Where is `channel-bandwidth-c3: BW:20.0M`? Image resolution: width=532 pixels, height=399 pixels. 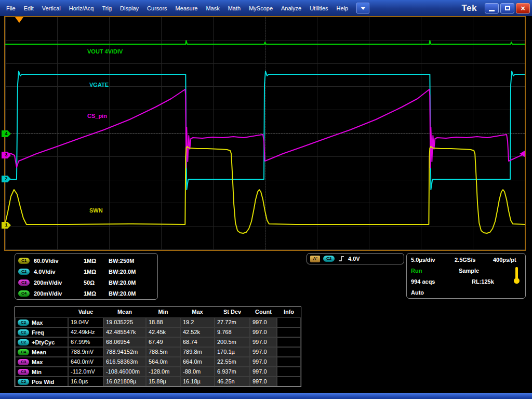
channel-bandwidth-c3: BW:20.0M is located at coordinates (131, 283).